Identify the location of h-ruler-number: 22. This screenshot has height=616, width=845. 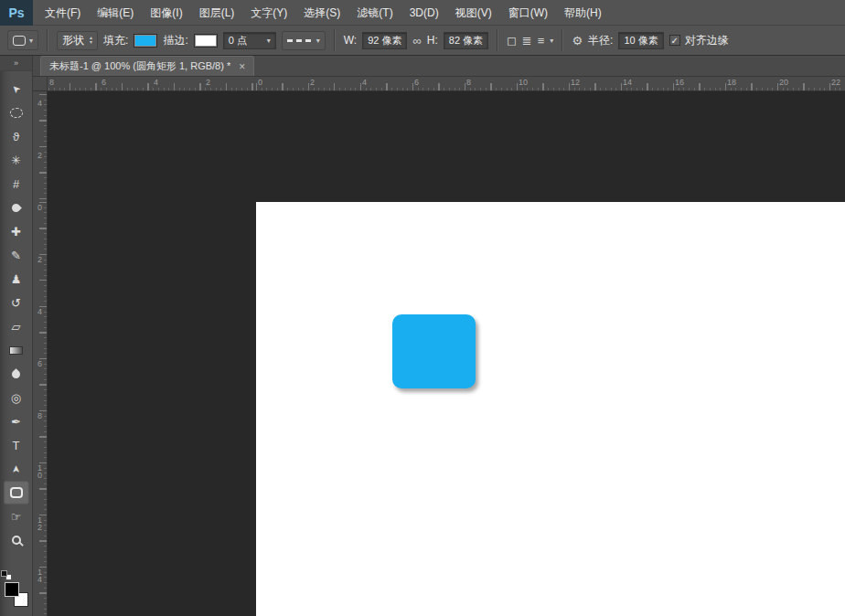
(836, 82).